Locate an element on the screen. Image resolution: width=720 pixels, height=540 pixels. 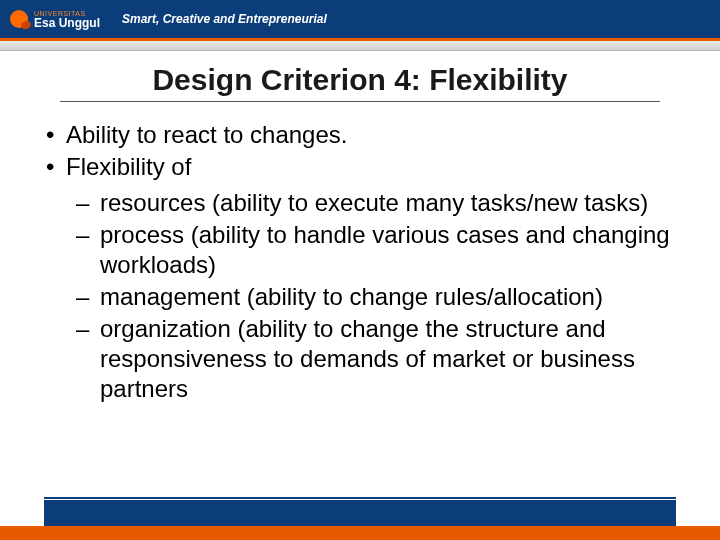
divider-grey is located at coordinates (360, 46).